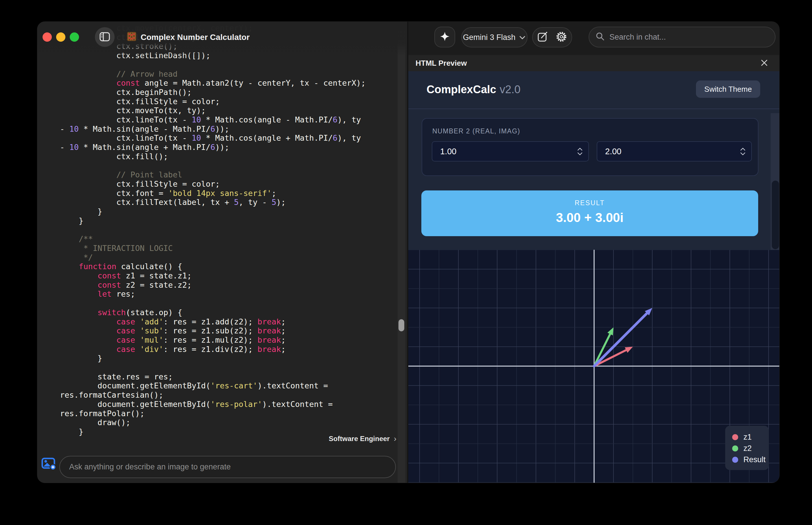 The height and width of the screenshot is (525, 812). I want to click on window-title: Complex Number Calculator, so click(188, 38).